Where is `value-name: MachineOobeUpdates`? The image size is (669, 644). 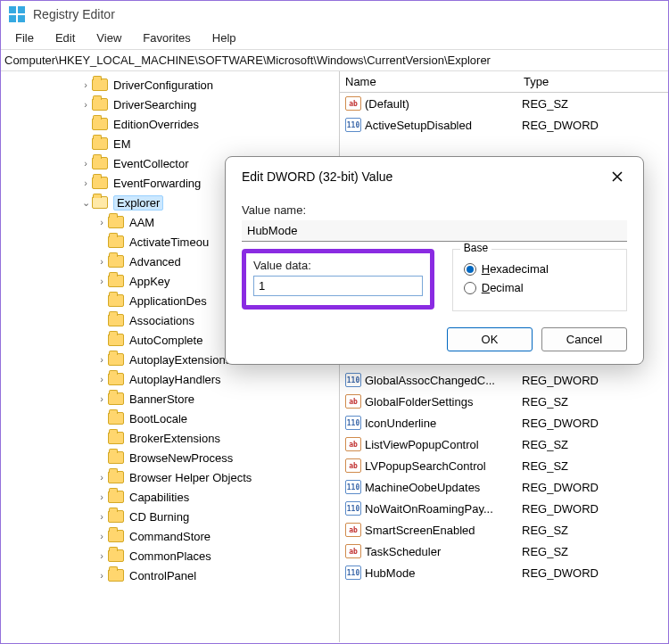
value-name: MachineOobeUpdates is located at coordinates (443, 487).